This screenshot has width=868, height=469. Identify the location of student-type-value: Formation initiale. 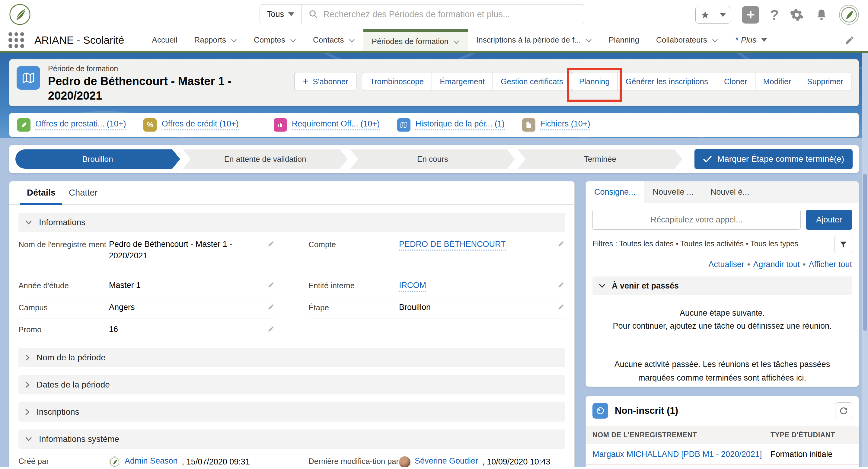
(811, 454).